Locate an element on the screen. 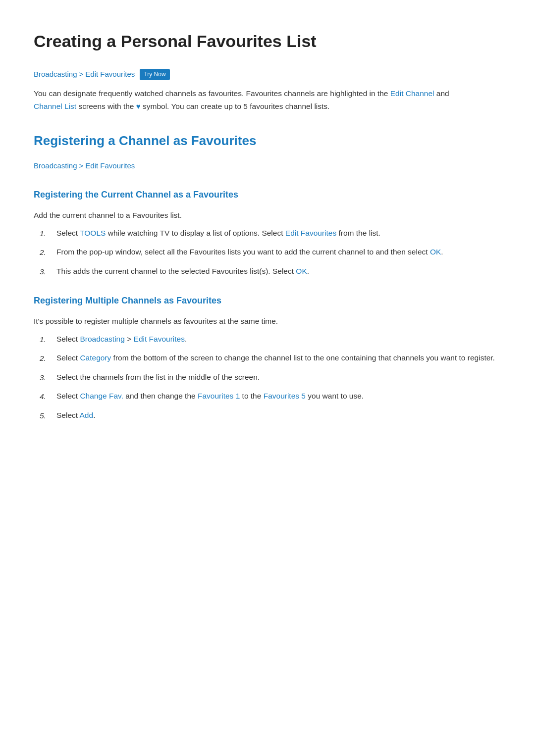 The width and height of the screenshot is (535, 756). step-number: 5. is located at coordinates (44, 416).